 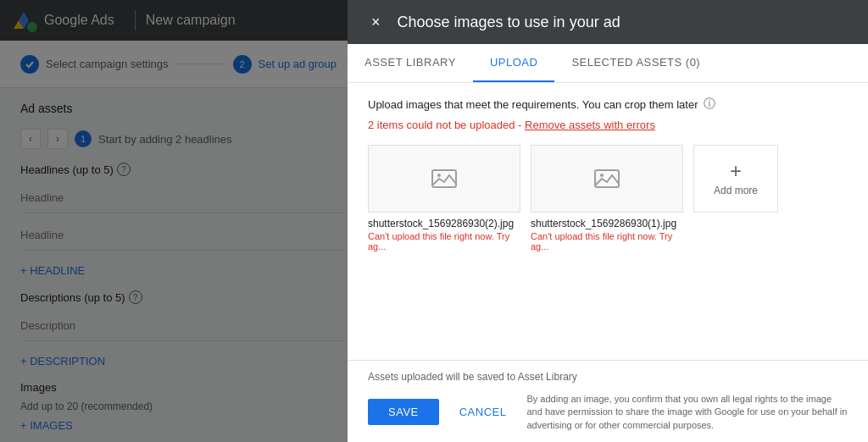 What do you see at coordinates (736, 179) in the screenshot?
I see `add-more-button: + Add more` at bounding box center [736, 179].